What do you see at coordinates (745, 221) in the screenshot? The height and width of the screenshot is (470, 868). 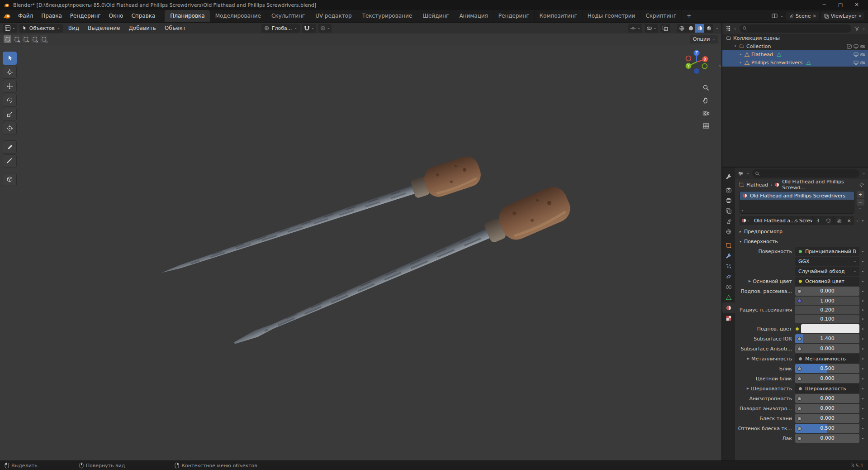 I see `browse-material-button: ⌄` at bounding box center [745, 221].